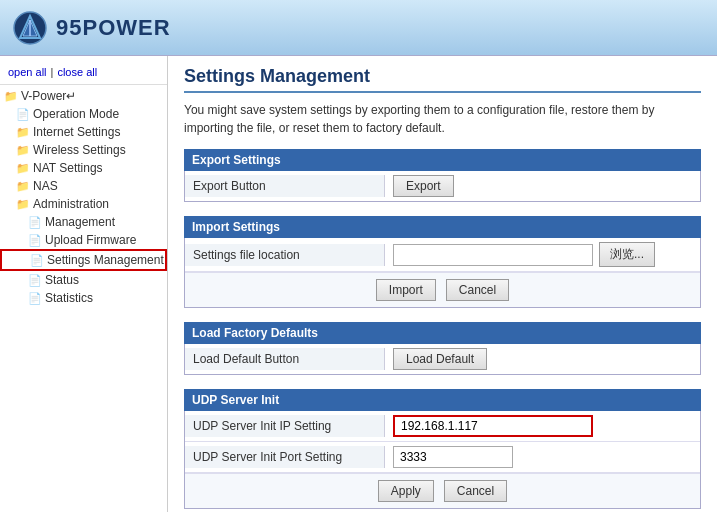  What do you see at coordinates (84, 298) in the screenshot?
I see `sidebar-item-statistics: 📄 Statistics` at bounding box center [84, 298].